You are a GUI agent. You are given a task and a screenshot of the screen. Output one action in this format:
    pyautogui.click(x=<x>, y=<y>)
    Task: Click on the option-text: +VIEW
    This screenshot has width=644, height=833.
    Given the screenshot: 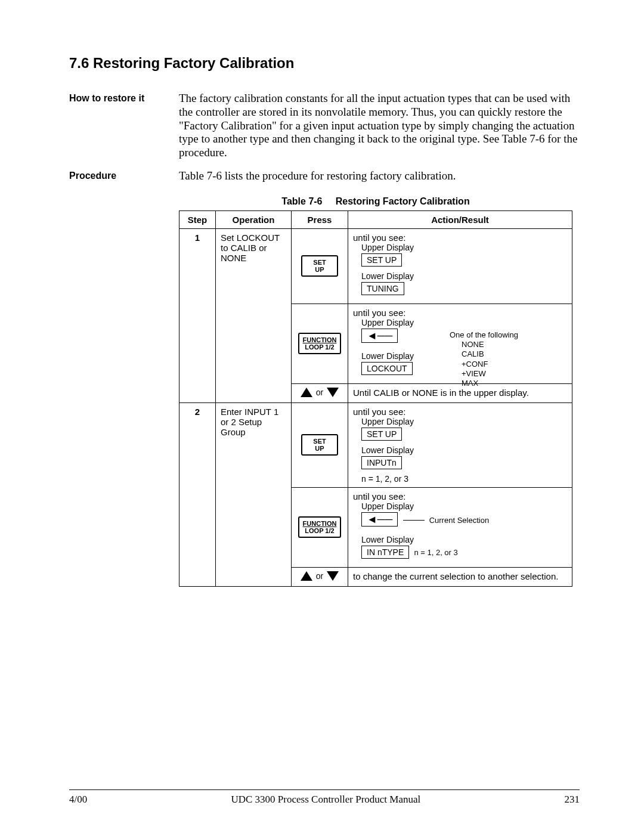 What is the action you would take?
    pyautogui.click(x=490, y=374)
    